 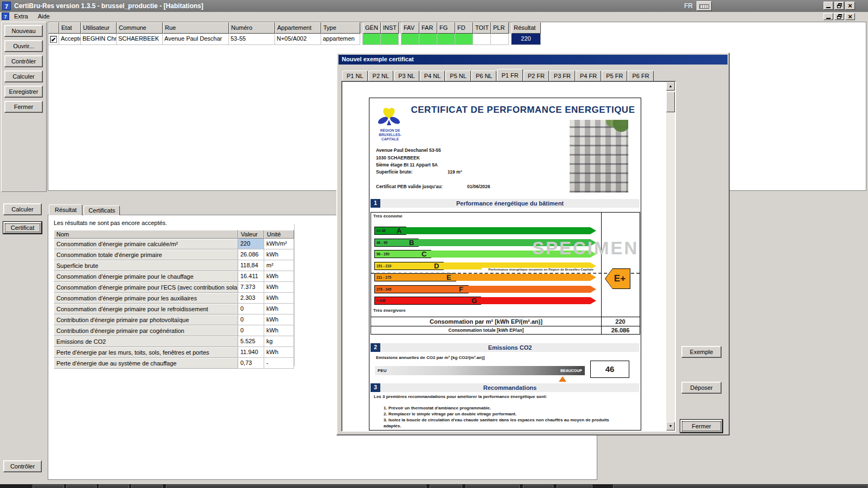 I want to click on results-row: Consommation d'énergie primaire pour l'E…, so click(x=174, y=287).